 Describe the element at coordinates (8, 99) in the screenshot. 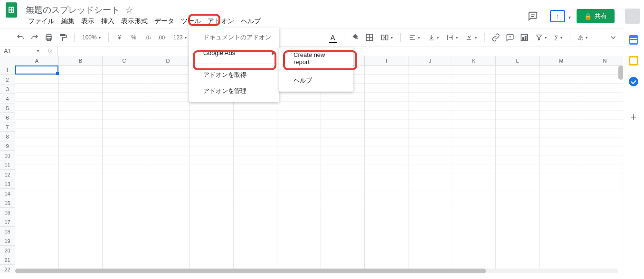

I see `row-header: 4` at that location.